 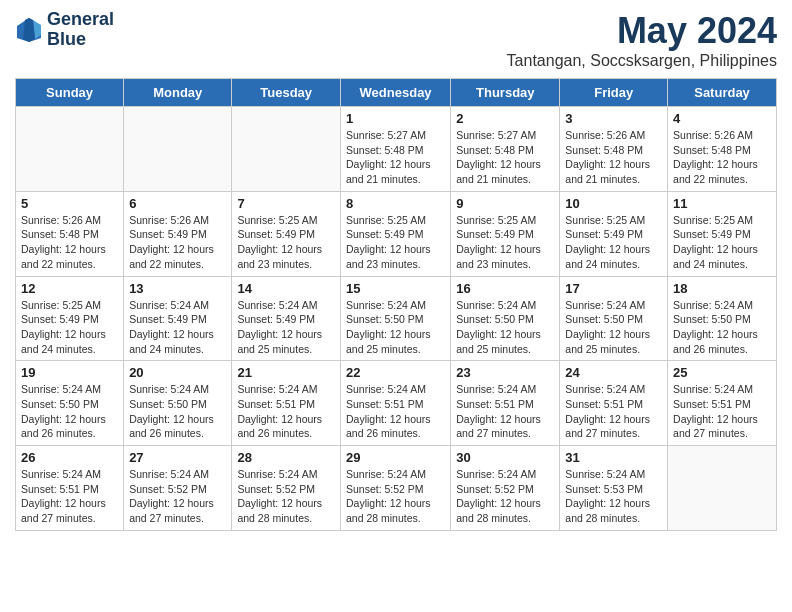 What do you see at coordinates (614, 150) in the screenshot?
I see `calendar-cell: 3Sunrise: 5:26 AM Sunset: 5:48 PM Daylig…` at bounding box center [614, 150].